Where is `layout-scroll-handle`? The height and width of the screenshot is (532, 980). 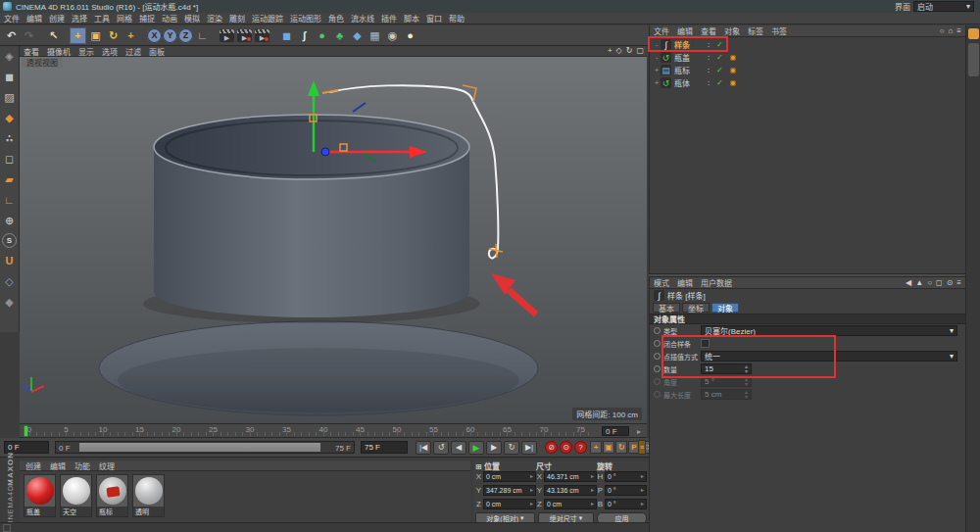 layout-scroll-handle is located at coordinates (974, 60).